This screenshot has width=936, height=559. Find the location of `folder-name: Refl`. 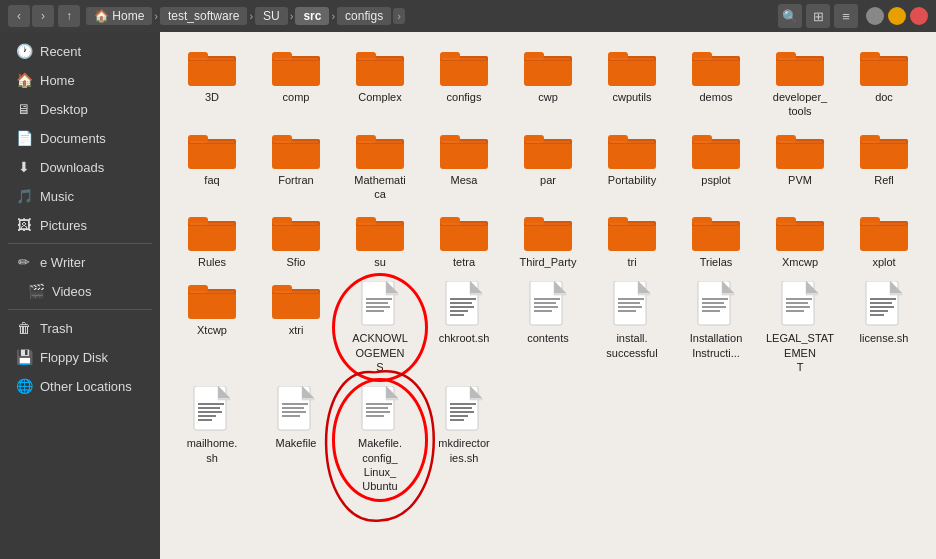

folder-name: Refl is located at coordinates (884, 180).